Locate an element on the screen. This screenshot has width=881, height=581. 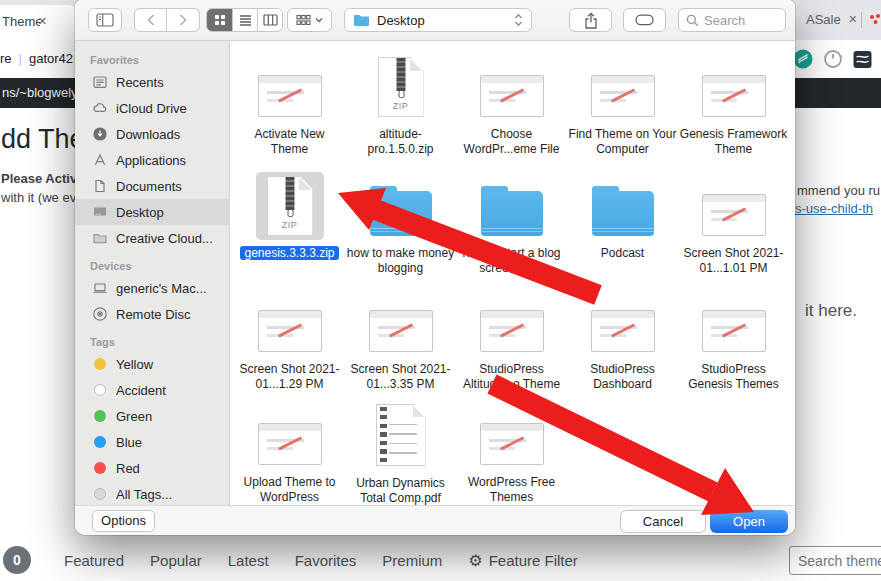
search-themes-input is located at coordinates (835, 560).